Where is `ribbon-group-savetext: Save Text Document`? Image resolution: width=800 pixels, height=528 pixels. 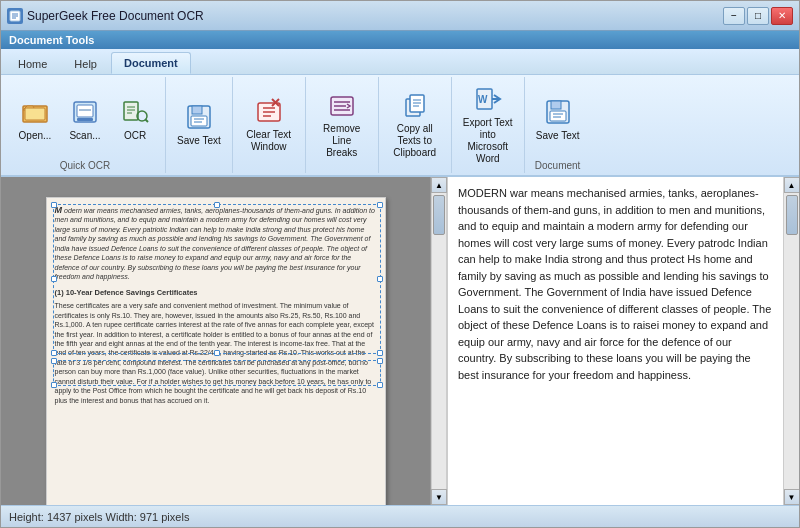 ribbon-group-savetext: Save Text Document is located at coordinates (558, 125).